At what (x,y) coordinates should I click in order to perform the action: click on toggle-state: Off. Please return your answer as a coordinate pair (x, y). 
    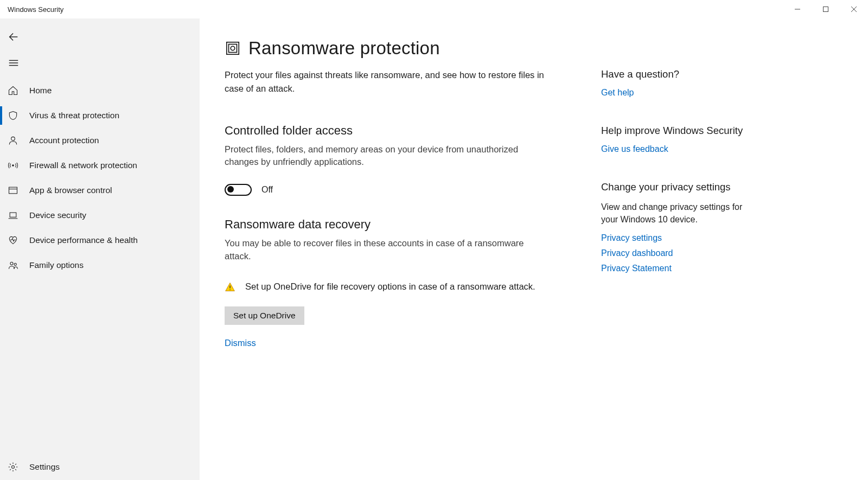
    Looking at the image, I should click on (267, 190).